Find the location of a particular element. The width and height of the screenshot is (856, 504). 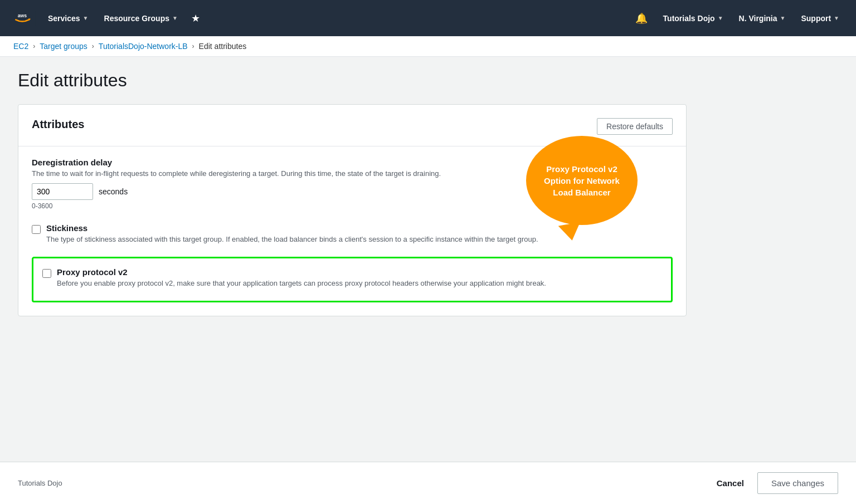

footer: Tutorials Dojo Cancel Save changes is located at coordinates (428, 483).